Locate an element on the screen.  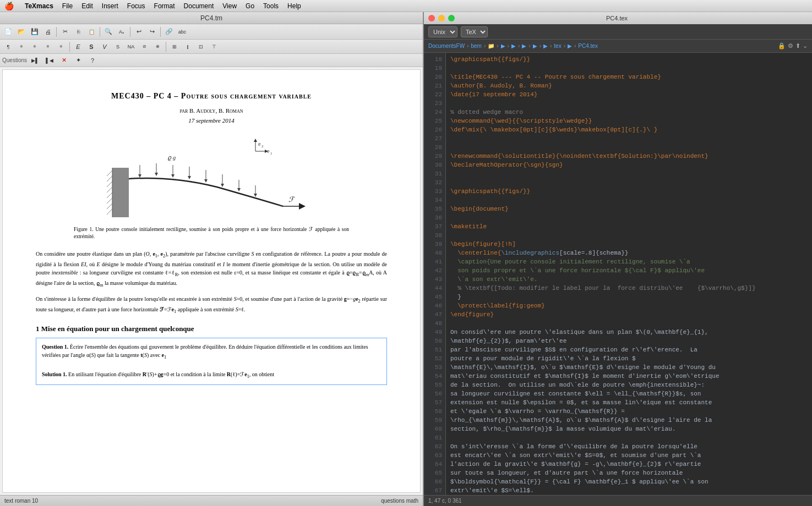
question1-text: Écrire l'ensemble des équations qui gouv… is located at coordinates (205, 351).